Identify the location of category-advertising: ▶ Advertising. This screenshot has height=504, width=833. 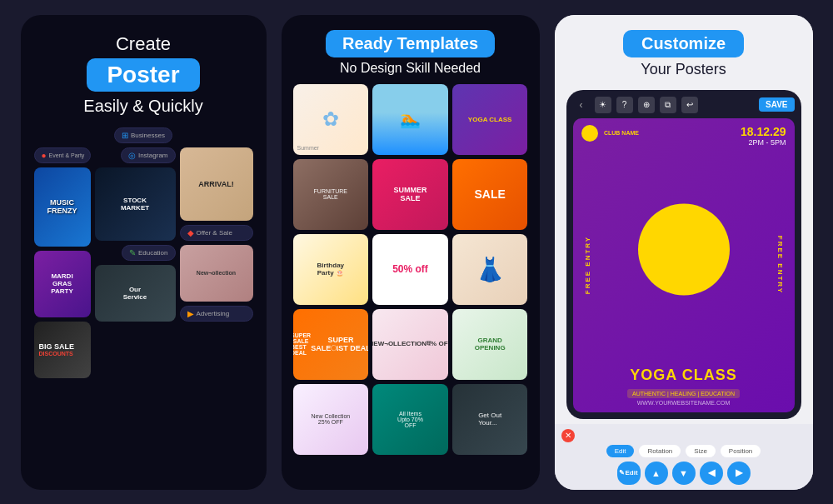
(217, 313).